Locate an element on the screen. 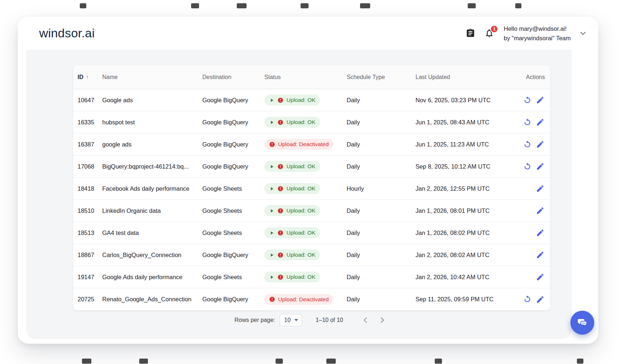  cell-name: Facebook Ads daily performance is located at coordinates (152, 189).